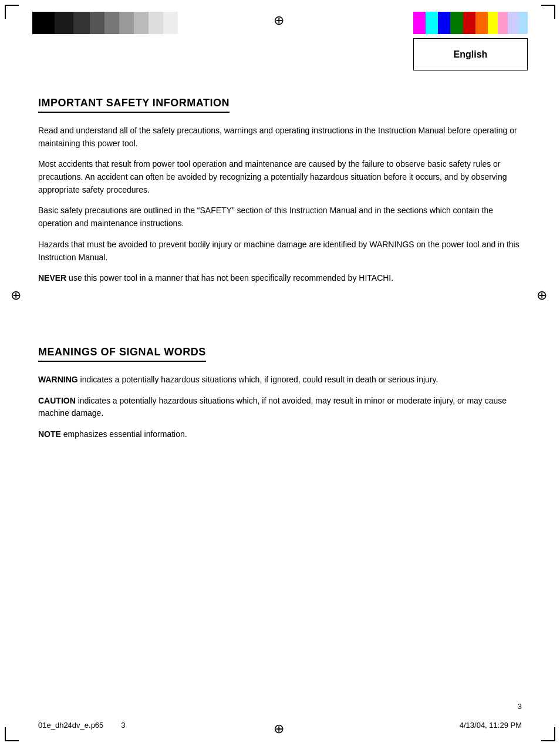 This screenshot has height=746, width=560. What do you see at coordinates (280, 435) in the screenshot?
I see `paragraph: NOTE emphasizes essential information.` at bounding box center [280, 435].